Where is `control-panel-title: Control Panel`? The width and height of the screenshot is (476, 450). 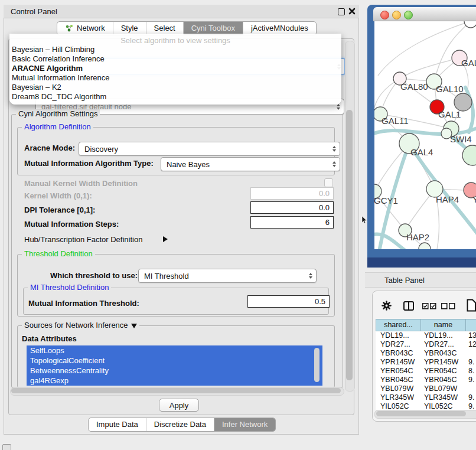
control-panel-title: Control Panel is located at coordinates (34, 12).